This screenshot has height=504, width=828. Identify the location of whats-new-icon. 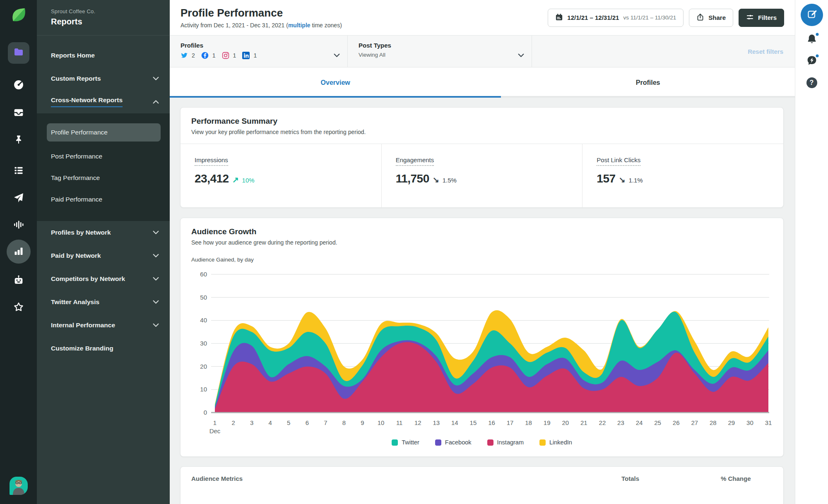
(811, 61).